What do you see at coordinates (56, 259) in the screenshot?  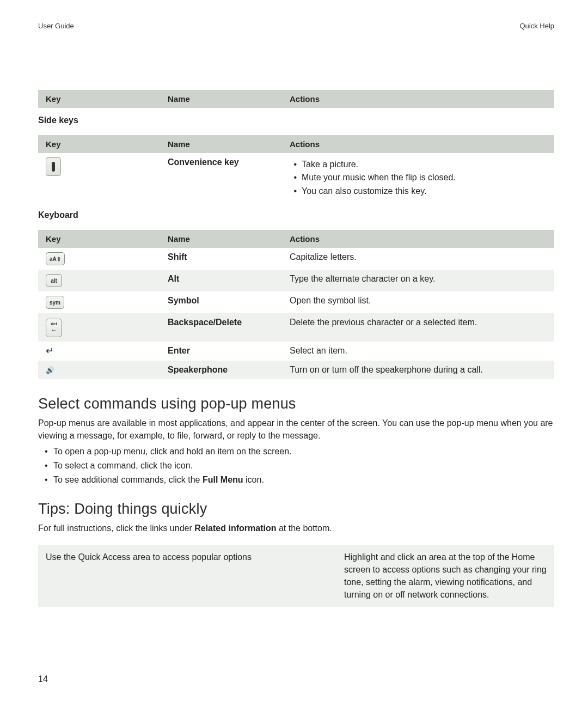 I see `shift-keycap-icon: aA⇧` at bounding box center [56, 259].